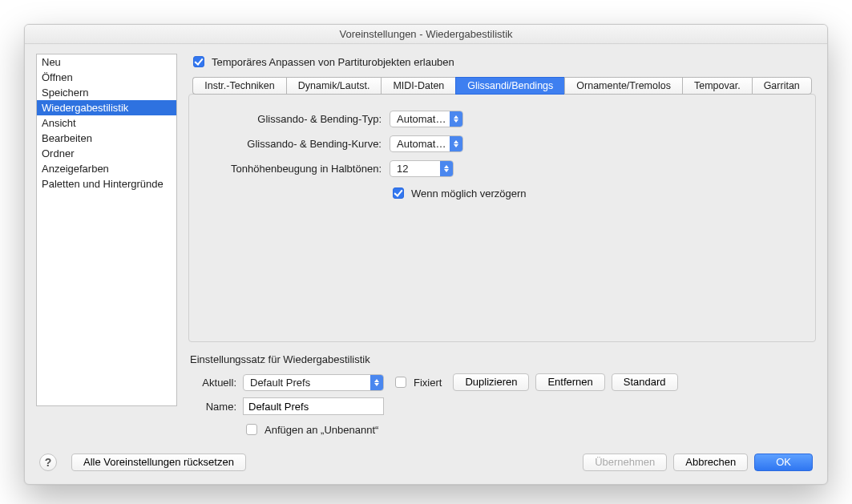 The image size is (852, 504). What do you see at coordinates (502, 382) in the screenshot?
I see `preset-current-row: Aktuell: Default Prefs Fixiert Duplizier…` at bounding box center [502, 382].